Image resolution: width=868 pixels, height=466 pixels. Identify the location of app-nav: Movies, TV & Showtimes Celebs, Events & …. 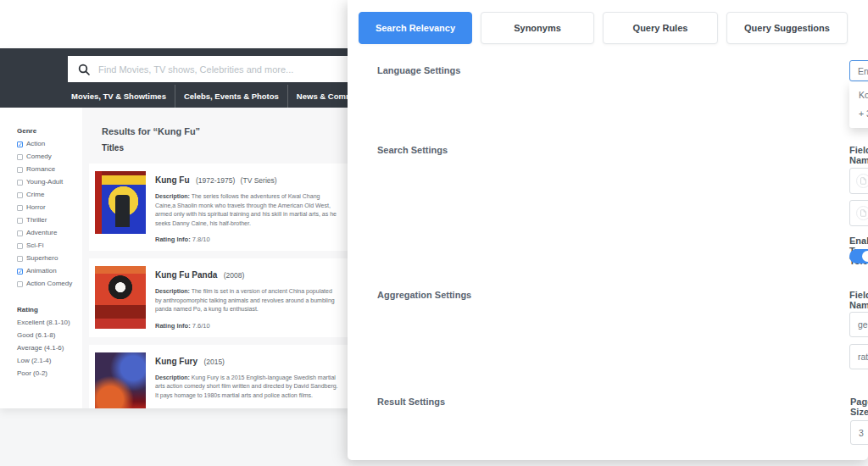
(207, 97).